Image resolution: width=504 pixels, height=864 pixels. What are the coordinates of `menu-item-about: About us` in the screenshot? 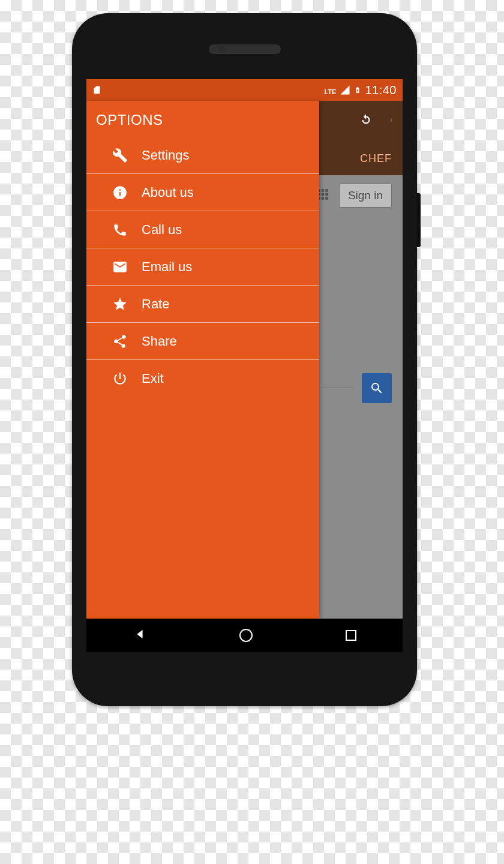 It's located at (203, 193).